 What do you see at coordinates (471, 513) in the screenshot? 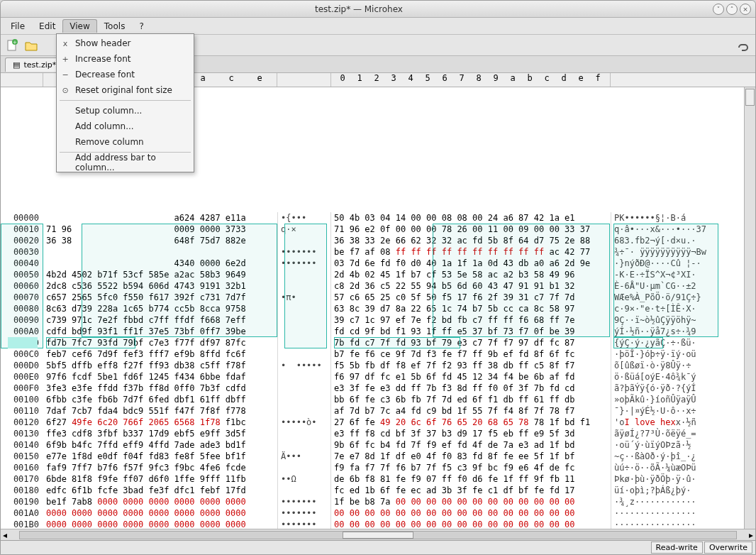
I see `hex-bytes: 00 00 00 00 00 00 00 00 00 00 00 00 00 0…` at bounding box center [471, 513].